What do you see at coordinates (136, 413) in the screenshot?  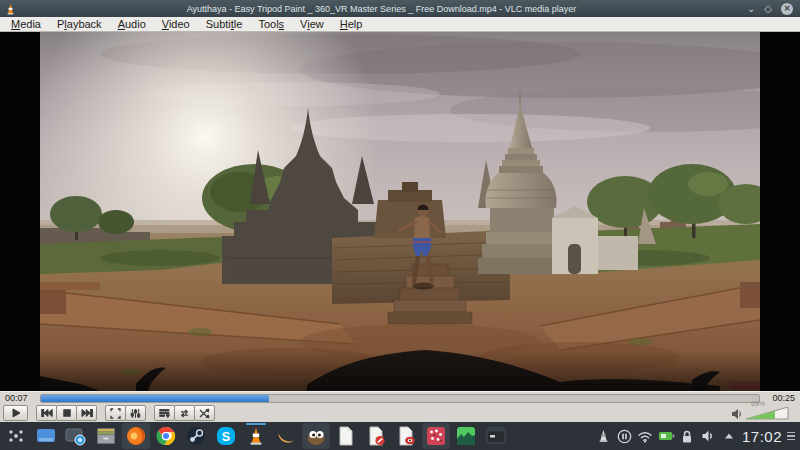 I see `extended-settings-button` at bounding box center [136, 413].